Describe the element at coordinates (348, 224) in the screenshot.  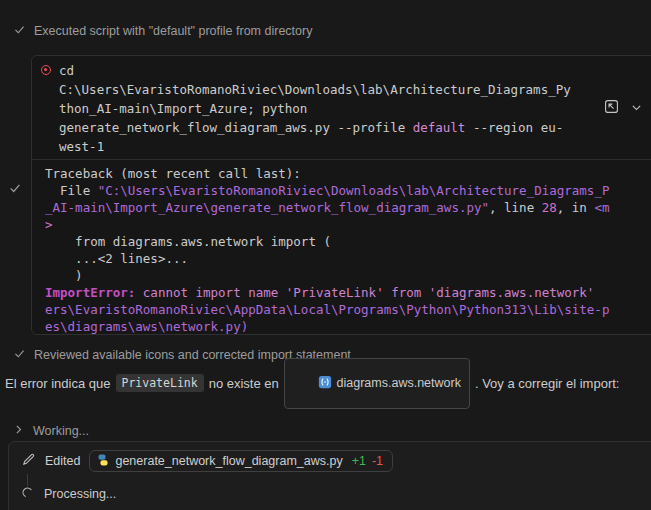
I see `terminal-line: >` at that location.